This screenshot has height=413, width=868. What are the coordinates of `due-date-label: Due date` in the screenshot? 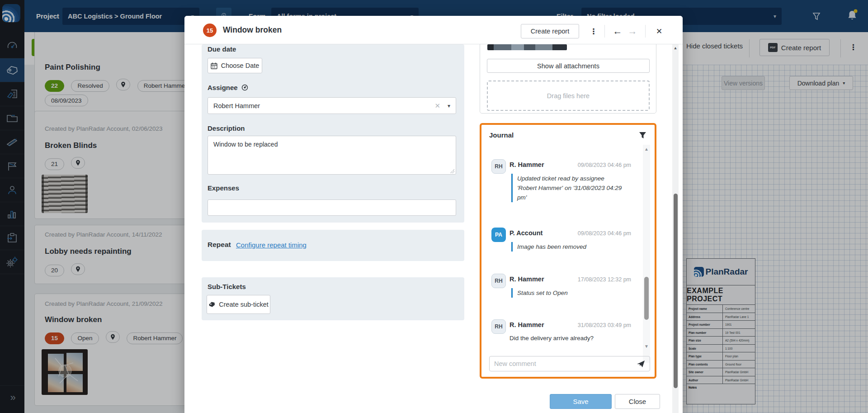 It's located at (222, 49).